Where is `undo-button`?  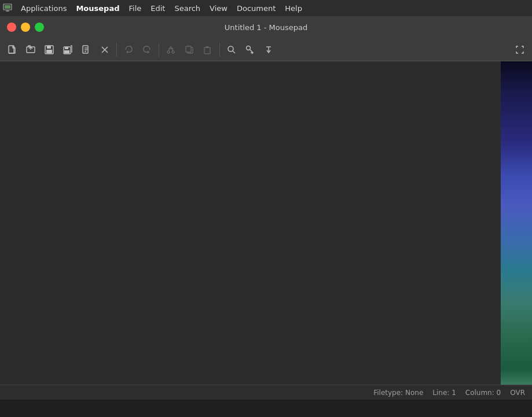 undo-button is located at coordinates (129, 50).